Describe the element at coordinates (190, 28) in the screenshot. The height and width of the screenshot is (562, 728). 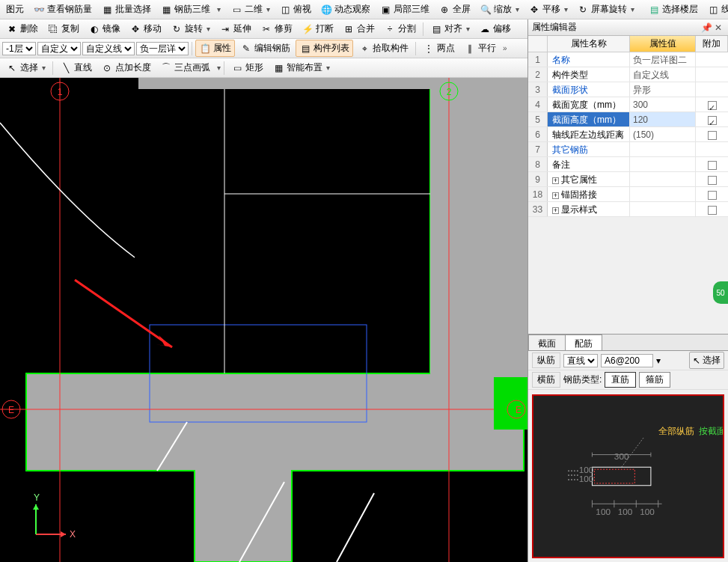
I see `btn-rotate: ↻旋转▾` at that location.